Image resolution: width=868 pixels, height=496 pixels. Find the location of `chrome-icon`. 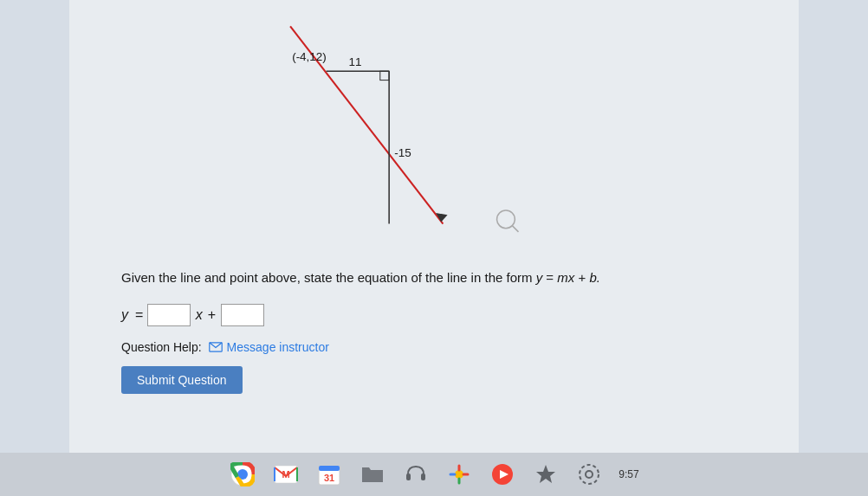

chrome-icon is located at coordinates (243, 474).